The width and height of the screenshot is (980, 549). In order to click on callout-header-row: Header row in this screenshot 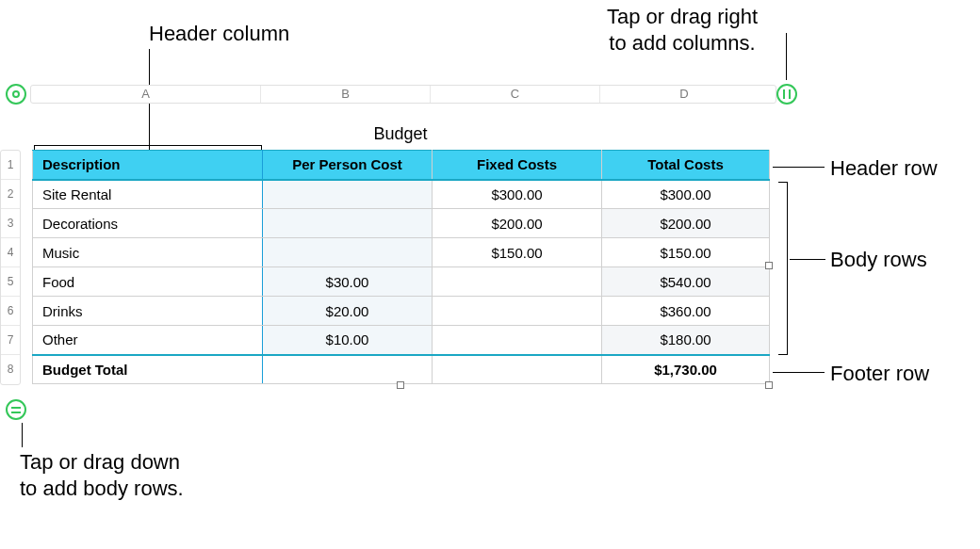, I will do `click(884, 169)`.